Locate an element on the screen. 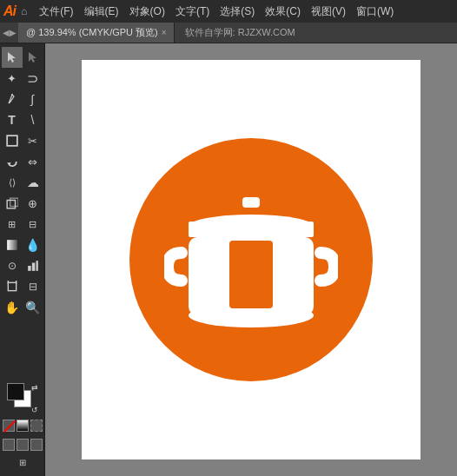 The width and height of the screenshot is (457, 476). tool-lasso: ⊃ is located at coordinates (33, 78).